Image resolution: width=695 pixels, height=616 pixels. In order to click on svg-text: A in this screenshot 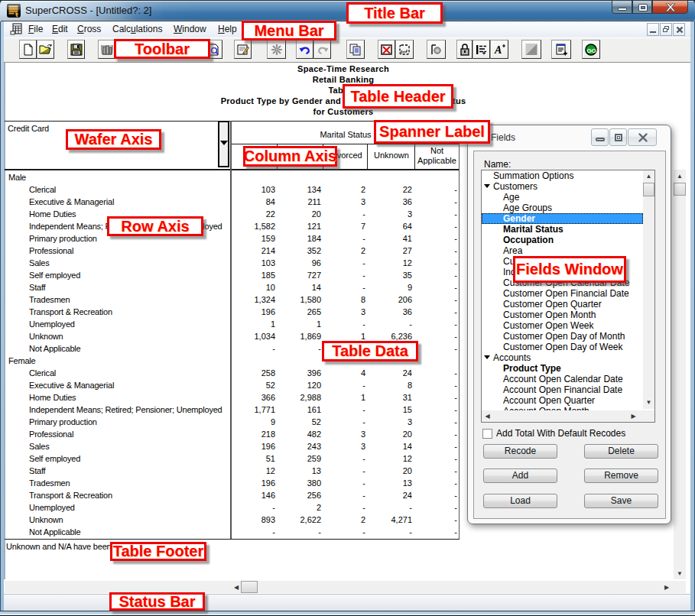, I will do `click(498, 50)`.